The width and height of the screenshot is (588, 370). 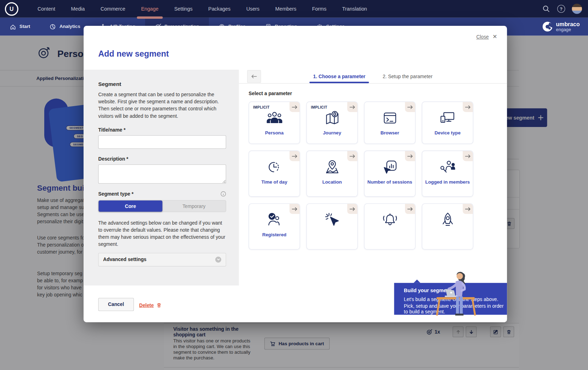 What do you see at coordinates (150, 305) in the screenshot?
I see `delete-action: Delete` at bounding box center [150, 305].